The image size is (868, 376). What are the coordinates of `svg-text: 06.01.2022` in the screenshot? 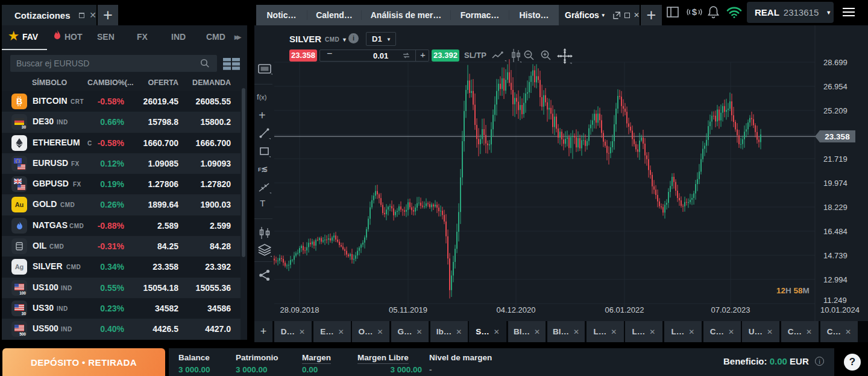 It's located at (624, 310).